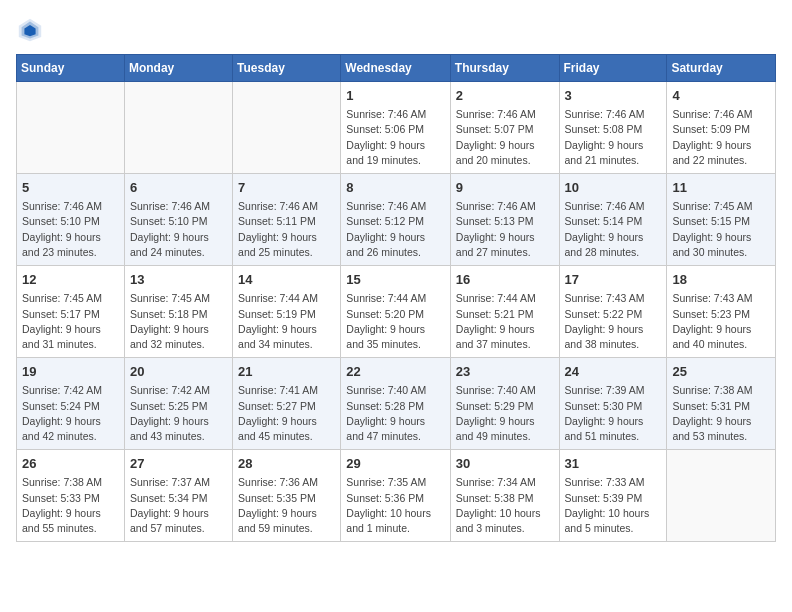 The height and width of the screenshot is (612, 792). What do you see at coordinates (70, 372) in the screenshot?
I see `day-number: 19` at bounding box center [70, 372].